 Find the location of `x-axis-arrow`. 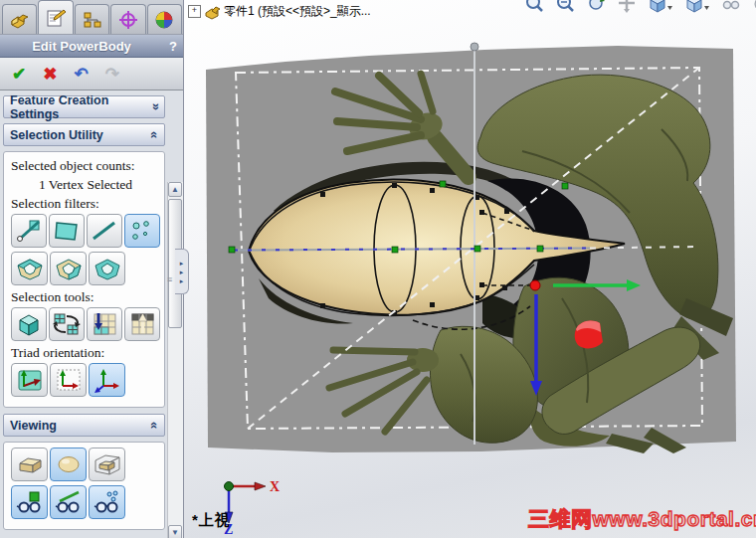

x-axis-arrow is located at coordinates (261, 486).